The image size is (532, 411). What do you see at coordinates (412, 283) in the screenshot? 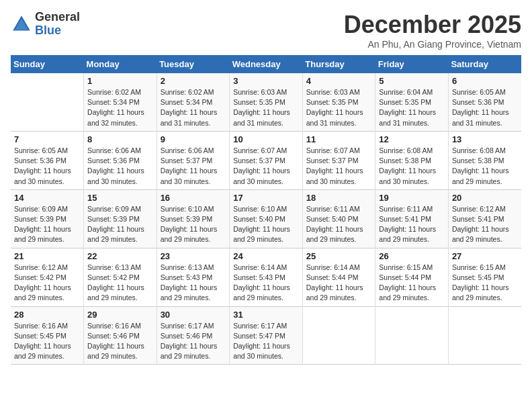
I see `day-detail: Sunrise: 6:15 AM Sunset: 5:44 PM Dayligh…` at bounding box center [412, 283].